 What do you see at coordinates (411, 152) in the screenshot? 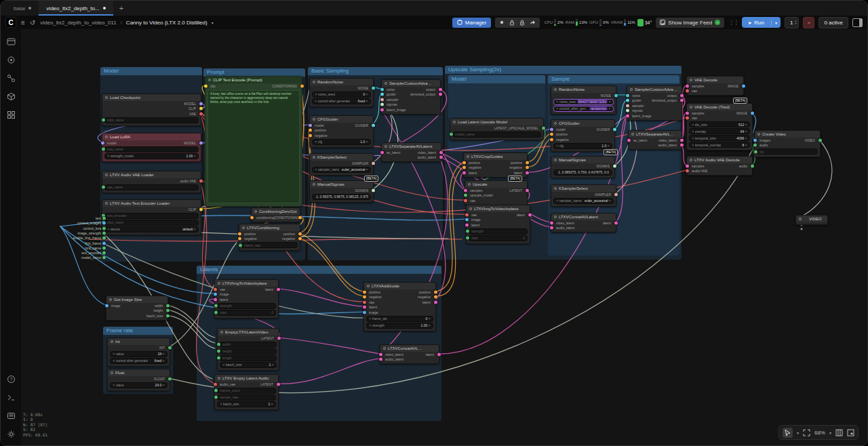
I see `graph-node-separate-av-latent-1: LTXVSeparateAVLatentav_latentvideo_laten…` at bounding box center [411, 152].